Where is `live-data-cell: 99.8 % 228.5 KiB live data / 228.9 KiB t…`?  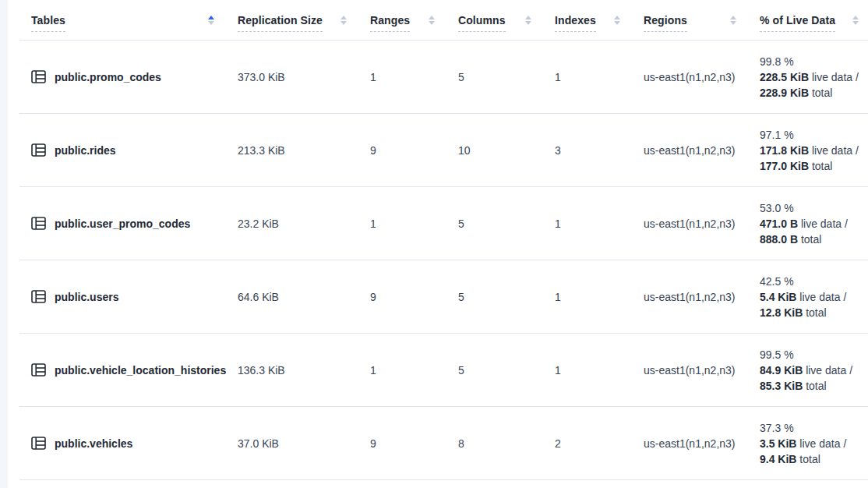 live-data-cell: 99.8 % 228.5 KiB live data / 228.9 KiB t… is located at coordinates (813, 77).